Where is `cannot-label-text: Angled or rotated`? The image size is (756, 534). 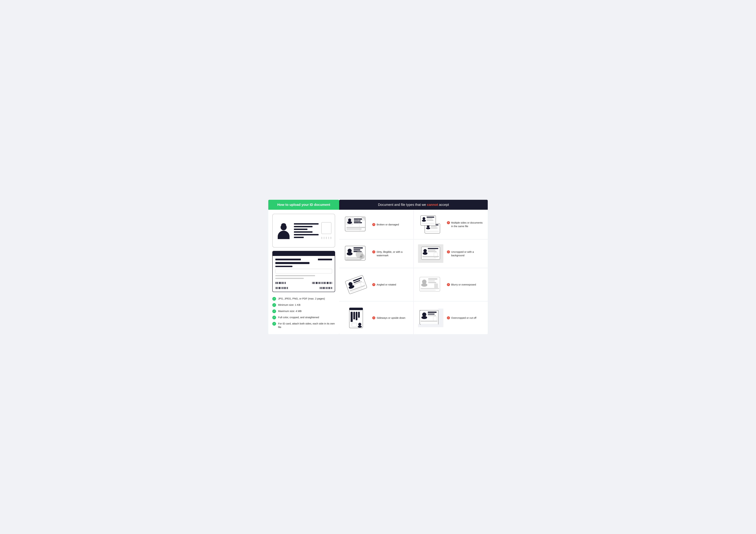
cannot-label-text: Angled or rotated is located at coordinates (387, 284).